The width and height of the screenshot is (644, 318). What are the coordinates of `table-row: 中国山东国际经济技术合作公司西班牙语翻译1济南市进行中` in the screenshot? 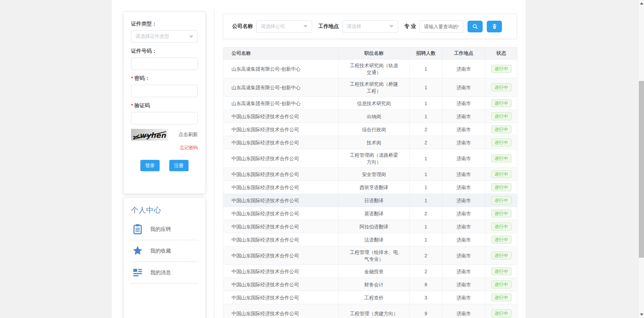 It's located at (370, 187).